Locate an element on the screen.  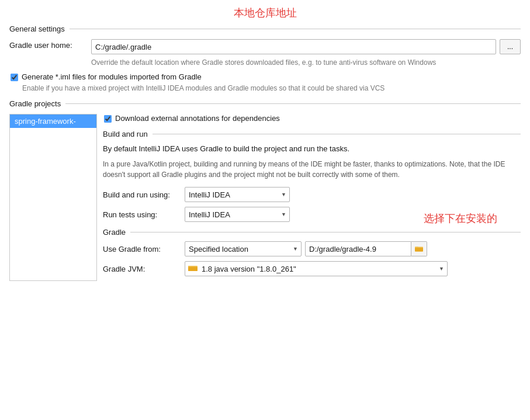
gradle-projects-title: Gradle projects is located at coordinates (265, 104).